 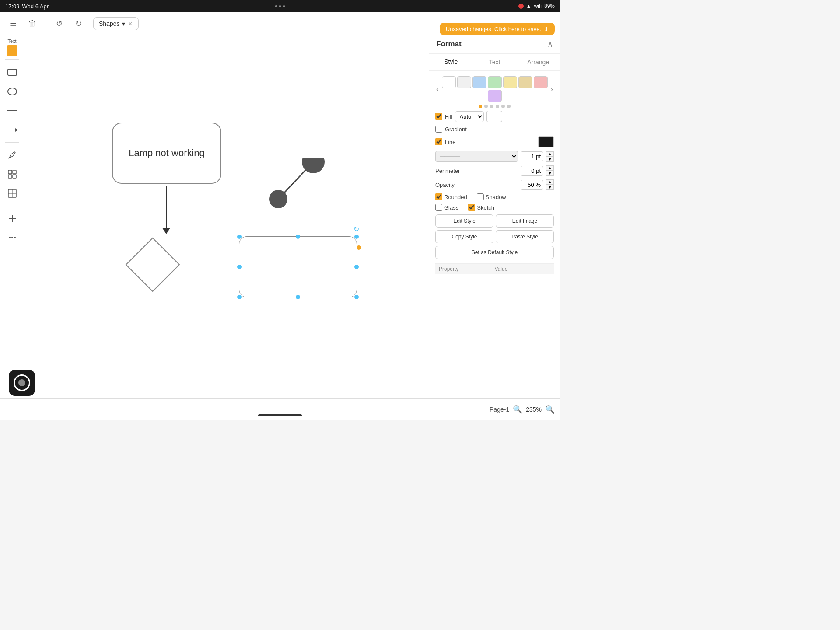 What do you see at coordinates (357, 267) in the screenshot?
I see `handle-mr` at bounding box center [357, 267].